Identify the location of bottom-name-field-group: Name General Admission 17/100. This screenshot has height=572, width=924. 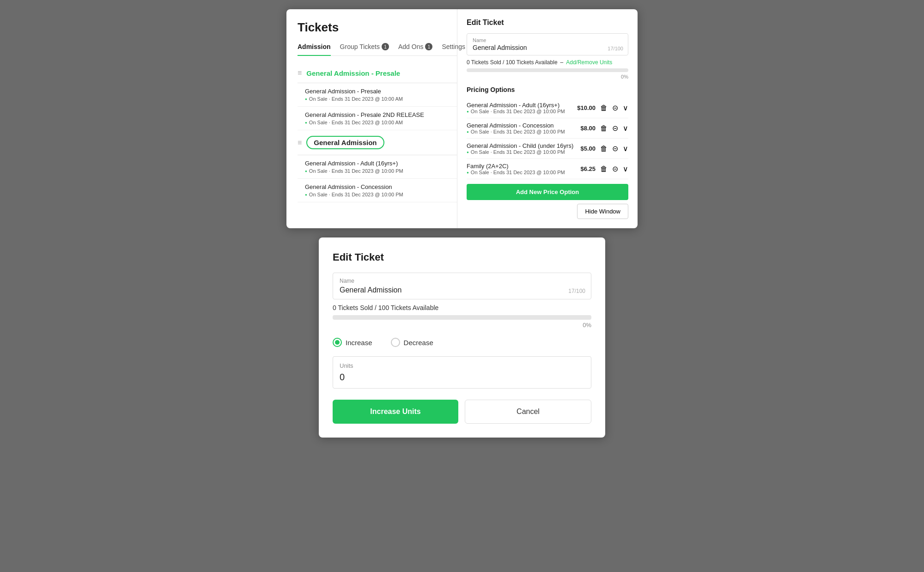
(462, 286).